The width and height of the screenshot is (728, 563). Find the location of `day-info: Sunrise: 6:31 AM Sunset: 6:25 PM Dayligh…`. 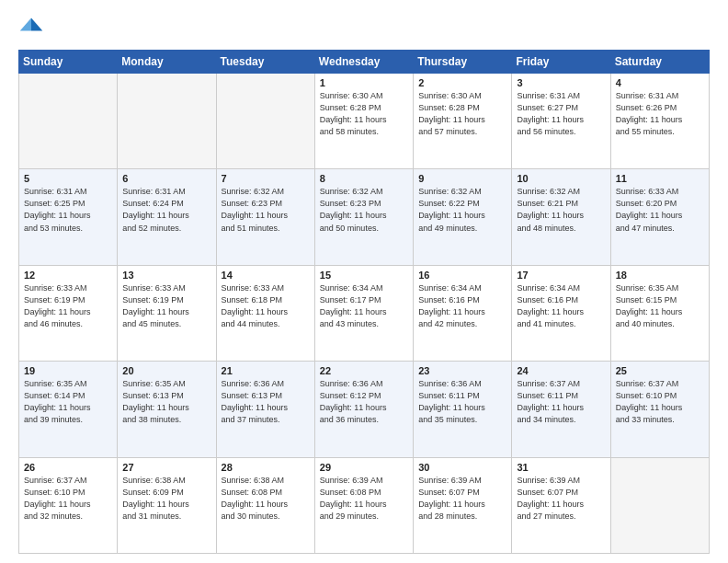

day-info: Sunrise: 6:31 AM Sunset: 6:25 PM Dayligh… is located at coordinates (68, 210).